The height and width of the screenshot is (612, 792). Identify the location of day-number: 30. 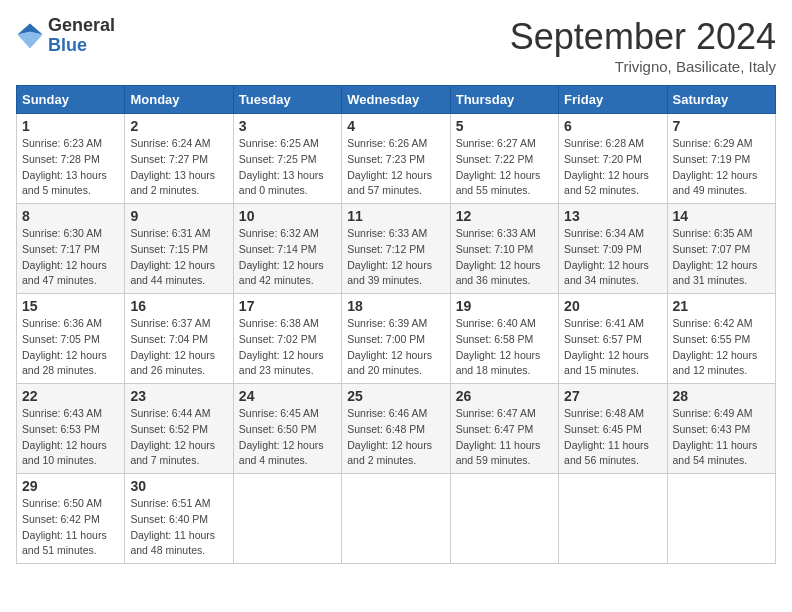
(178, 486).